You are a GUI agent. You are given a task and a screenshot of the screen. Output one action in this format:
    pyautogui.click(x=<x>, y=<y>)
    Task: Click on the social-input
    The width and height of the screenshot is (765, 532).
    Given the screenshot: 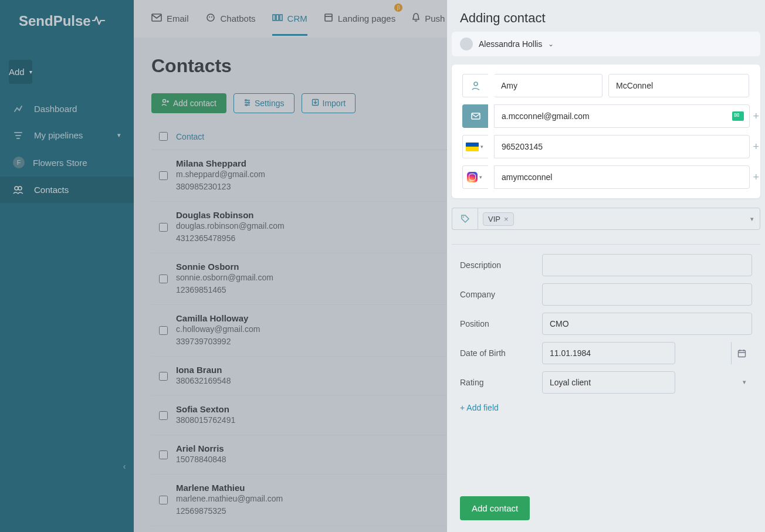 What is the action you would take?
    pyautogui.click(x=622, y=177)
    